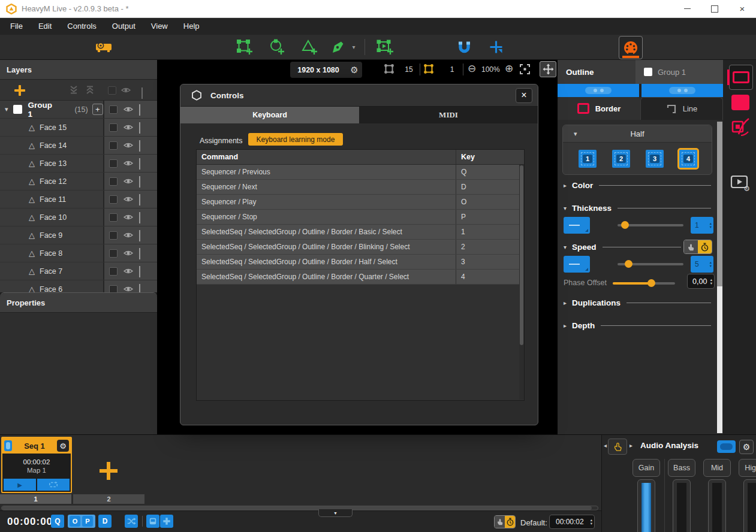  What do you see at coordinates (124, 26) in the screenshot?
I see `menu-item-output: Output` at bounding box center [124, 26].